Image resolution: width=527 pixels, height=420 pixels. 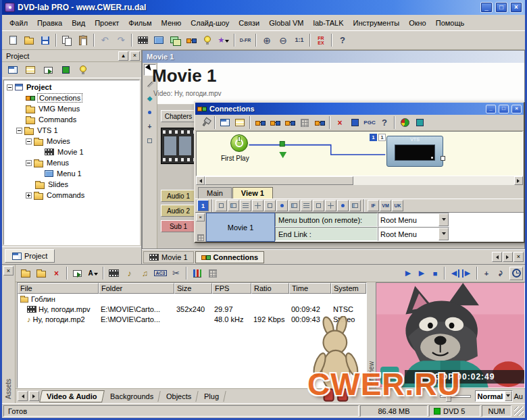 What do you see at coordinates (136, 288) in the screenshot?
I see `column-folder: Folder` at bounding box center [136, 288].